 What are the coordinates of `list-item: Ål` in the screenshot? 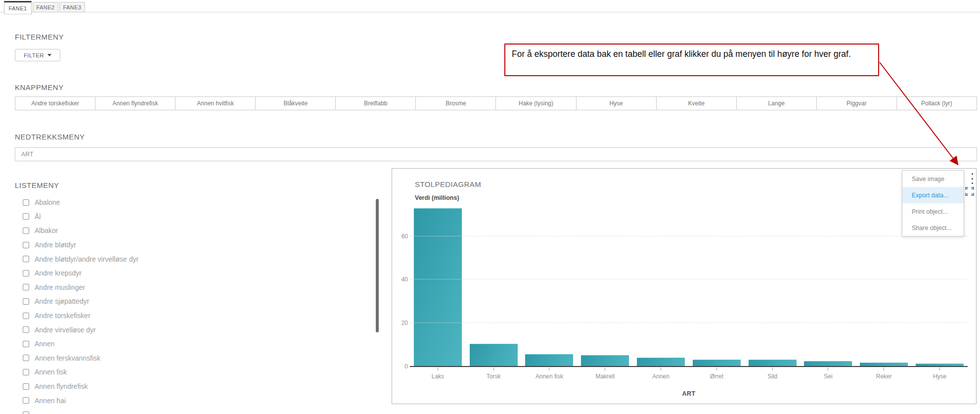 It's located at (196, 217).